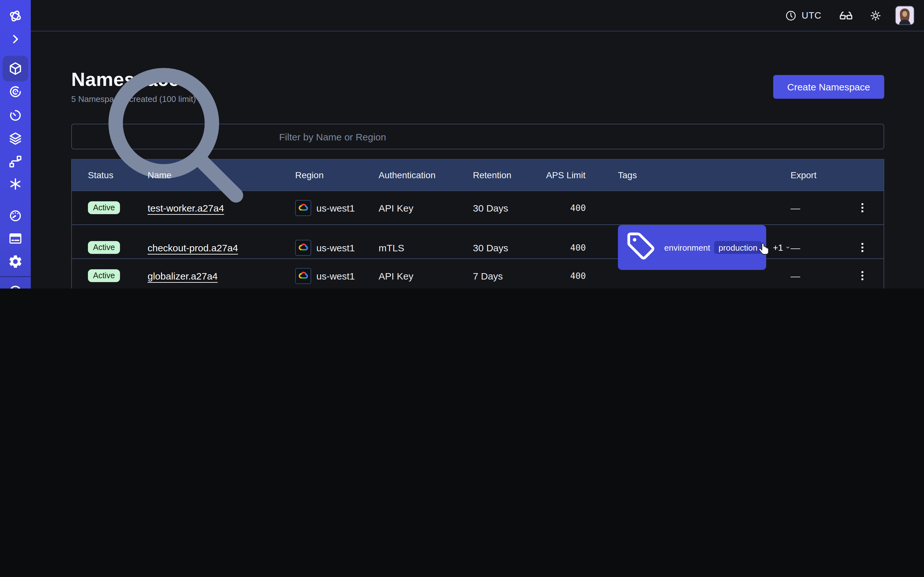 The height and width of the screenshot is (577, 924). Describe the element at coordinates (477, 16) in the screenshot. I see `topbar: UTC` at that location.